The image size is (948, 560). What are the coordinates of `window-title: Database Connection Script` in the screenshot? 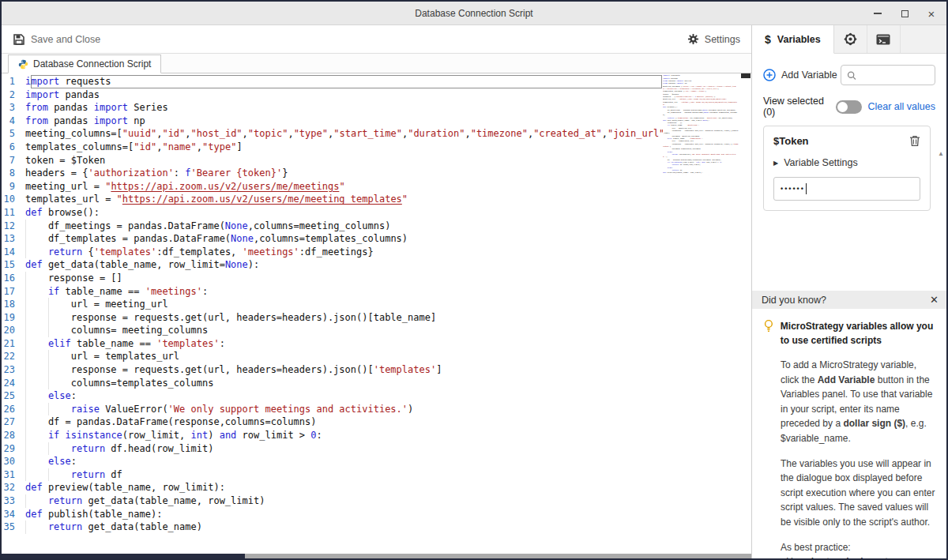 It's located at (474, 13).